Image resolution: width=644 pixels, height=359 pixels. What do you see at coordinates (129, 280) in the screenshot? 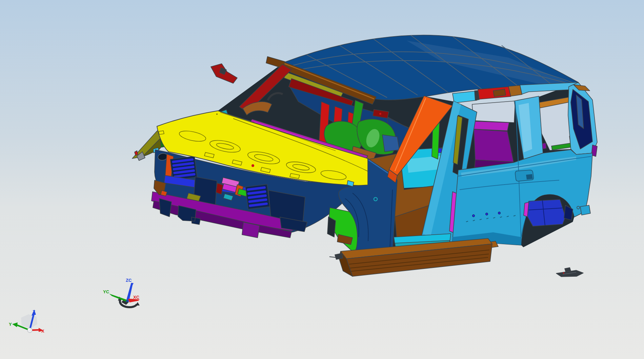
I see `csys-zc-label: ZC` at bounding box center [129, 280].